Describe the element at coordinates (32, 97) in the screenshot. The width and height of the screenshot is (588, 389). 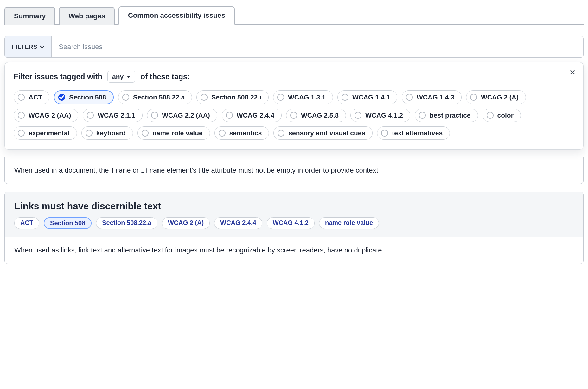
I see `filter-tag-act: ACT` at that location.